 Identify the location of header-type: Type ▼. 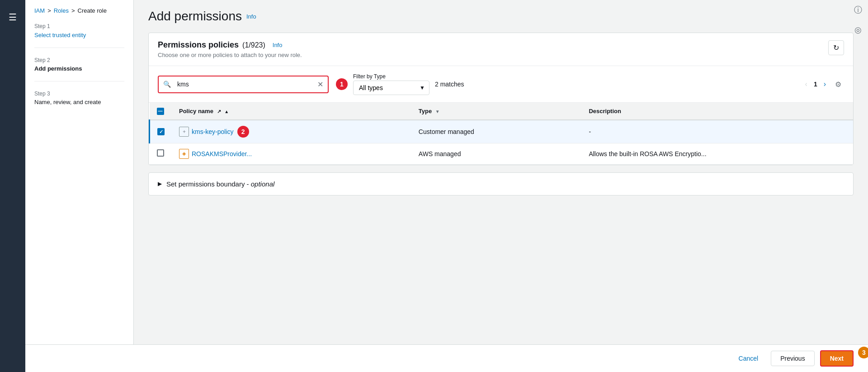
(496, 111).